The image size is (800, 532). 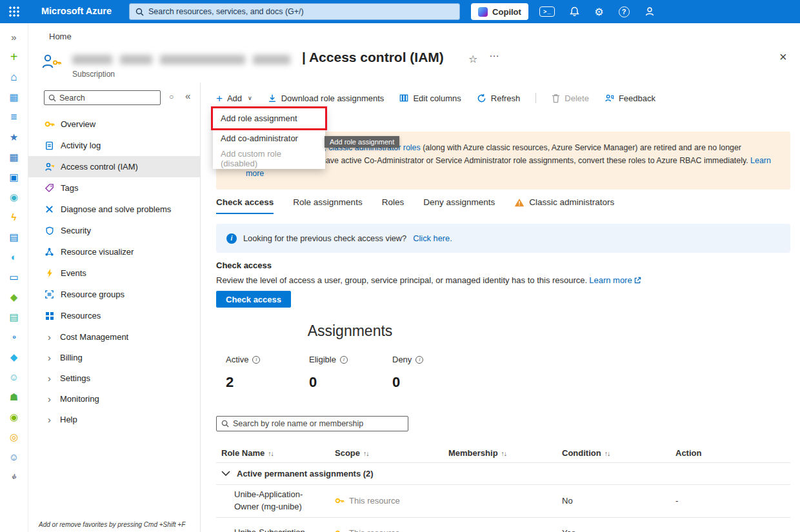 What do you see at coordinates (473, 59) in the screenshot?
I see `favorite-star-icon: ☆` at bounding box center [473, 59].